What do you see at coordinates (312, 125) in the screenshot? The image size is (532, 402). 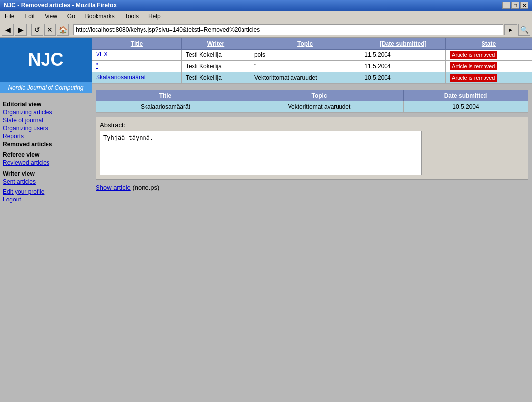 I see `abstract-label: Abstract:` at bounding box center [312, 125].